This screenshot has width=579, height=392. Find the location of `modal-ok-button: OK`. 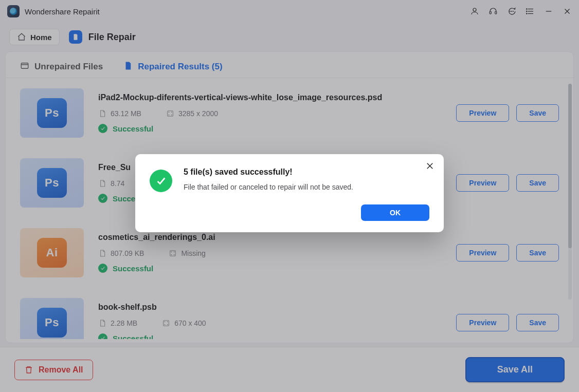

modal-ok-button: OK is located at coordinates (395, 213).